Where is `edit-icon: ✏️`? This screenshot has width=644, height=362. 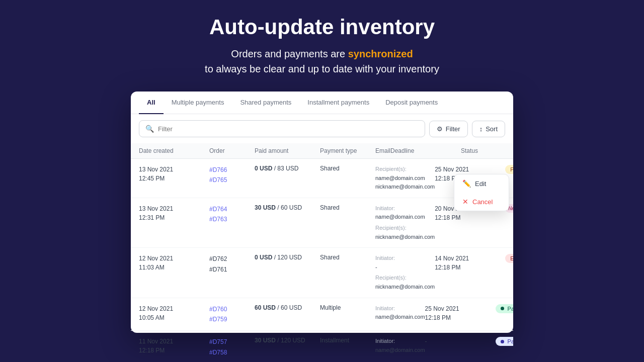 edit-icon: ✏️ is located at coordinates (467, 184).